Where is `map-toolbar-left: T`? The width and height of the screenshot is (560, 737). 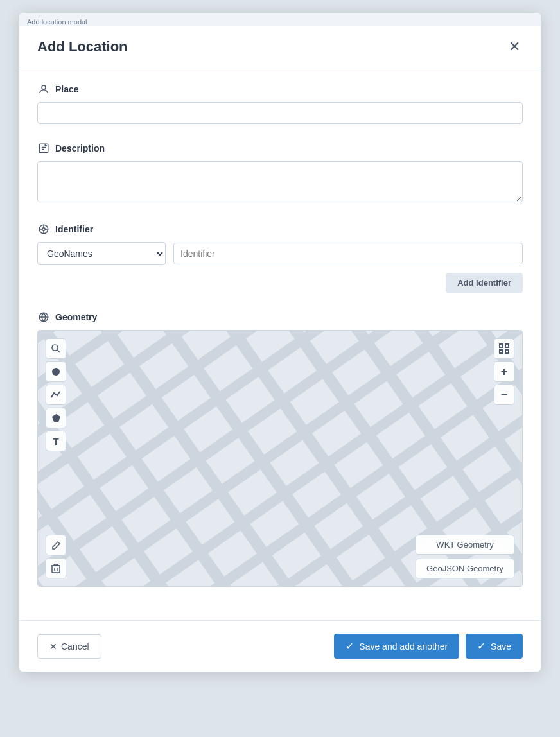
map-toolbar-left: T is located at coordinates (56, 395).